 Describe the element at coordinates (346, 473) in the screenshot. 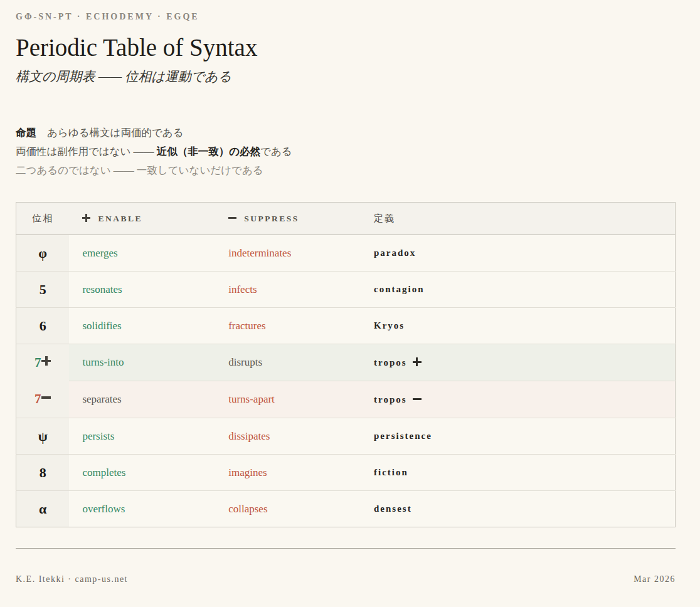

I see `table-row: 8 completes imagines fiction` at that location.